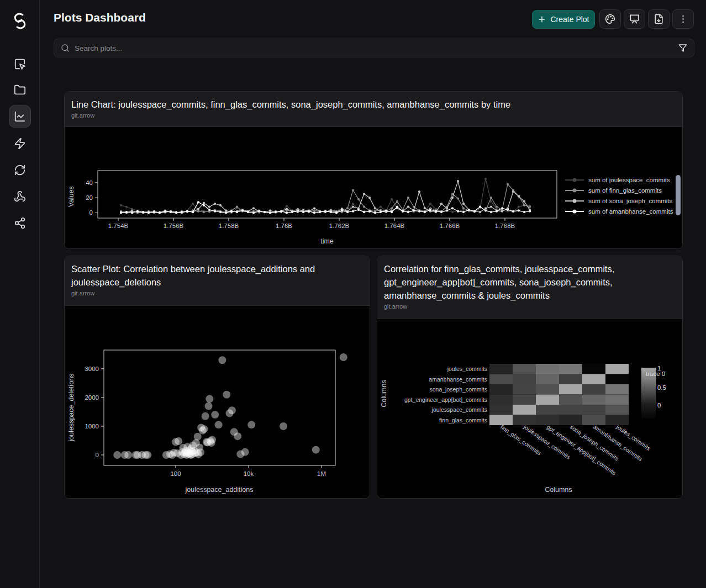 Image resolution: width=706 pixels, height=588 pixels. I want to click on logo-icon, so click(20, 21).